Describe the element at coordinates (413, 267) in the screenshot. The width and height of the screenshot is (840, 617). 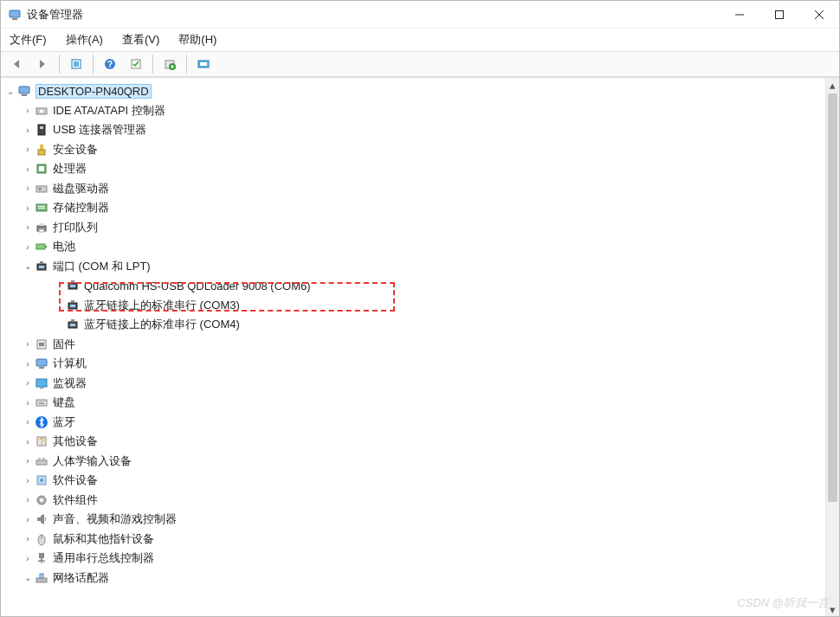
I see `tree-item: ⌄ 端口 (COM 和 LPT)` at that location.